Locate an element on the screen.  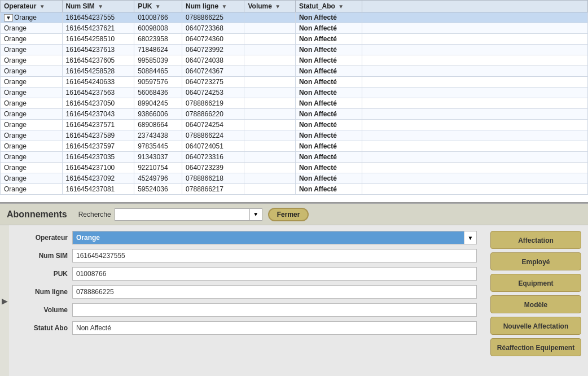
cell-num-ligne: 0788866225 is located at coordinates (213, 18).